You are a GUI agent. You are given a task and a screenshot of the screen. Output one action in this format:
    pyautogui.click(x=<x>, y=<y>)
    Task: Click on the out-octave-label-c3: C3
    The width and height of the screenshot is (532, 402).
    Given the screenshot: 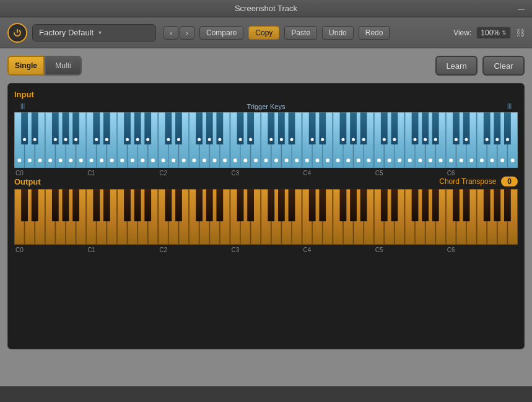 What is the action you would take?
    pyautogui.click(x=266, y=250)
    